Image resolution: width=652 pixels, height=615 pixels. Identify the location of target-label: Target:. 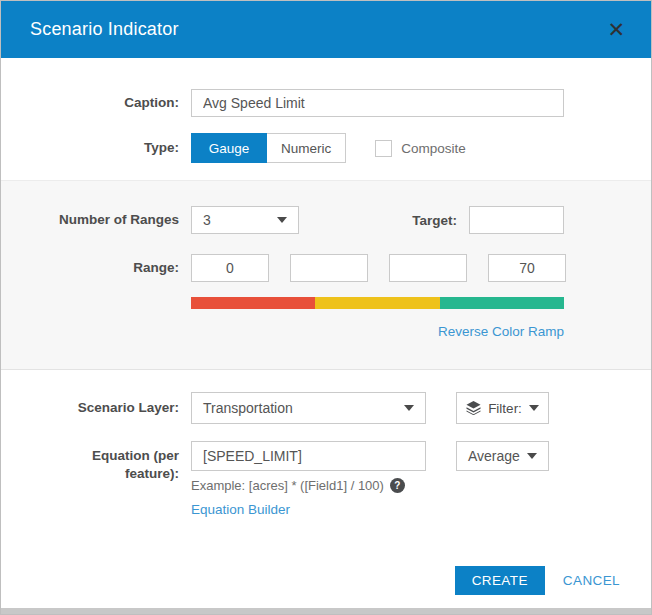
(434, 220).